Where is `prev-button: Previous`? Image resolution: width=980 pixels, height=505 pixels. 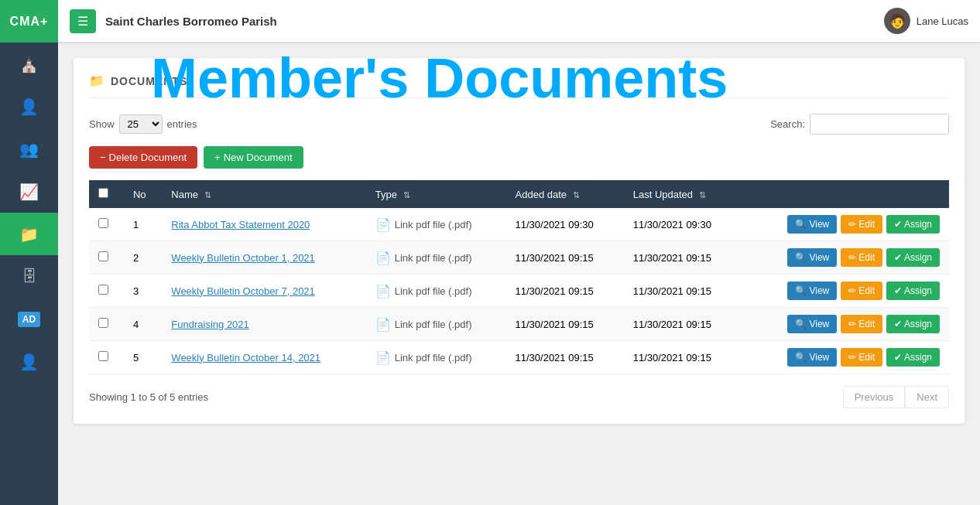
prev-button: Previous is located at coordinates (875, 398).